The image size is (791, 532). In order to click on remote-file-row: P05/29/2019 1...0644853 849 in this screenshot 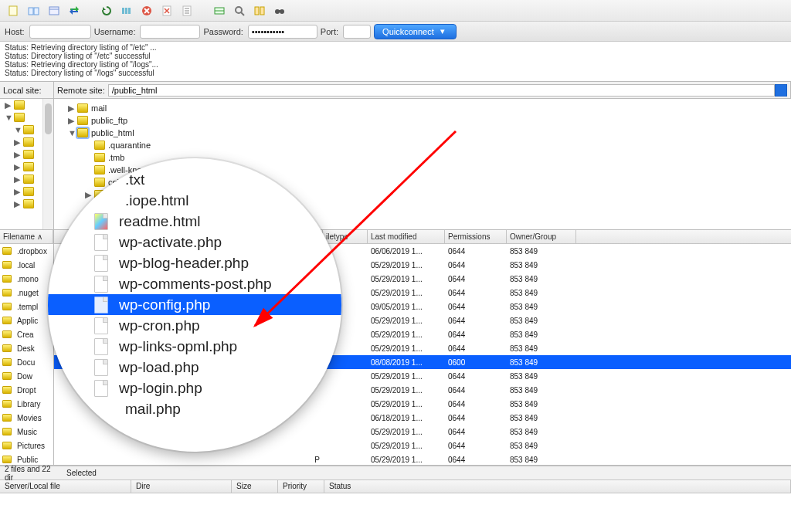, I will do `click(423, 459)`.